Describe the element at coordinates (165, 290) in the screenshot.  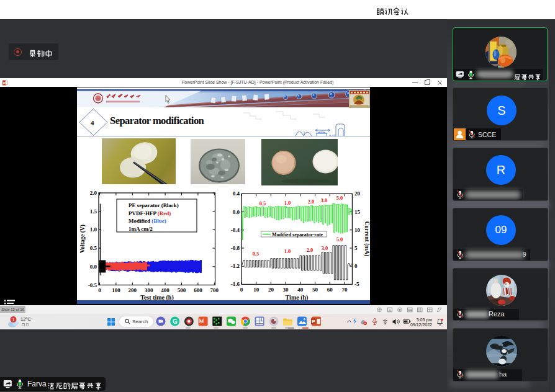
I see `svg-text: 400` at that location.